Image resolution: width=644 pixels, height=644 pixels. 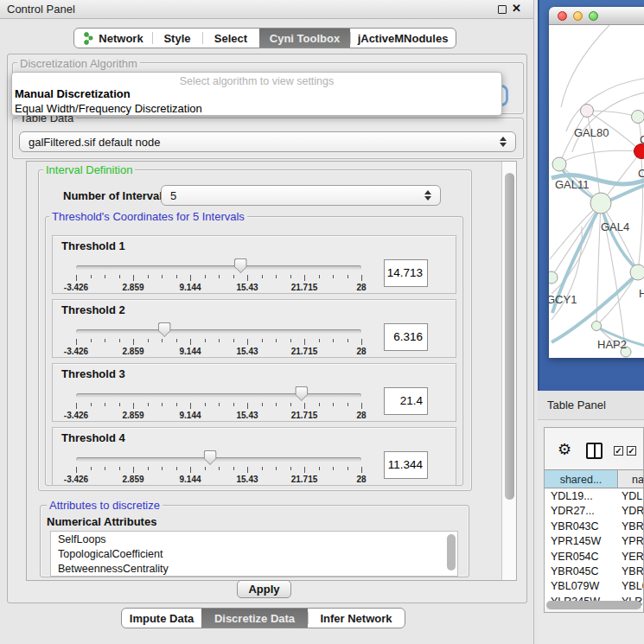 I want to click on apply-button: Apply, so click(x=265, y=590).